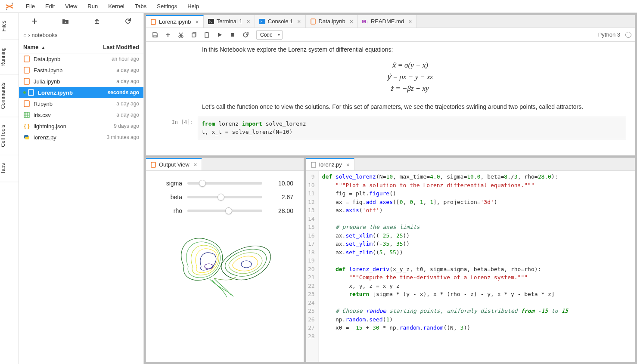 The image size is (637, 364). Describe the element at coordinates (207, 35) in the screenshot. I see `paste-button` at that location.